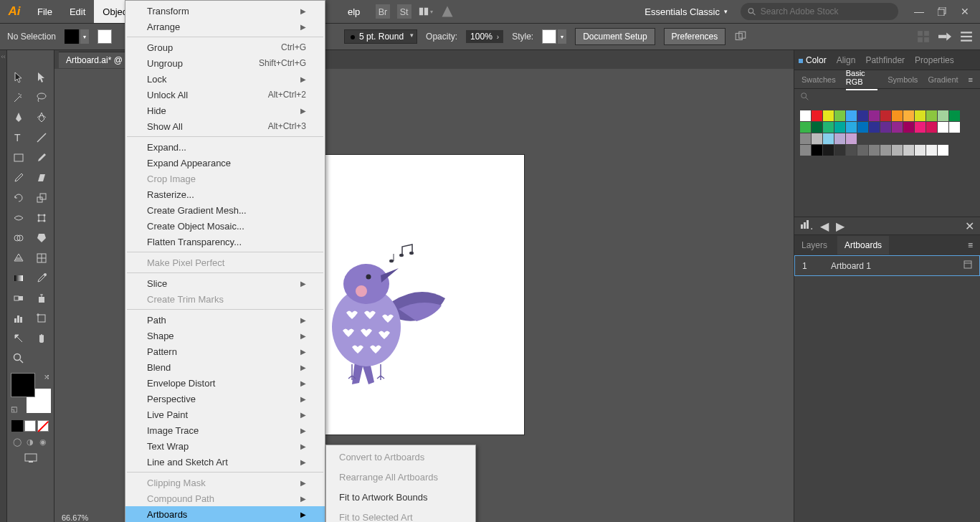 This screenshot has height=522, width=980. Describe the element at coordinates (19, 338) in the screenshot. I see `slice-tool-icon` at that location.